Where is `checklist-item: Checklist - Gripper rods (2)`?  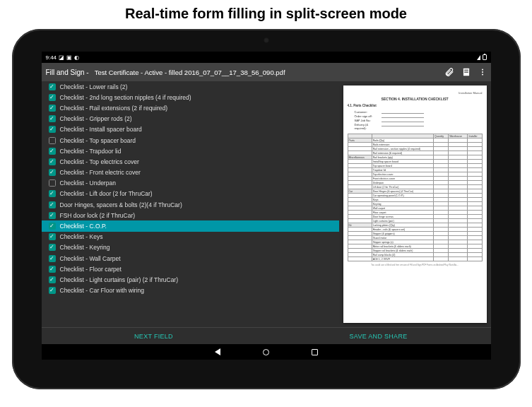 checklist-item: Checklist - Gripper rods (2) is located at coordinates (191, 119).